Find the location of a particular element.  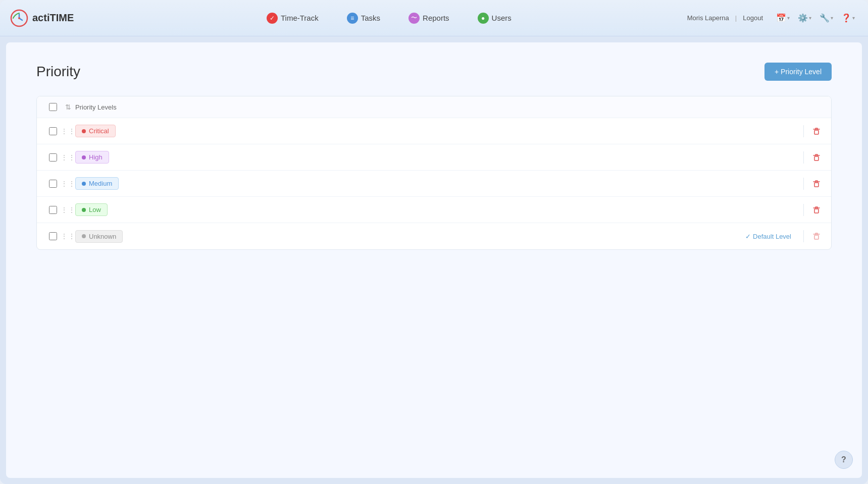

checkmark-icon: ✓ is located at coordinates (748, 236).